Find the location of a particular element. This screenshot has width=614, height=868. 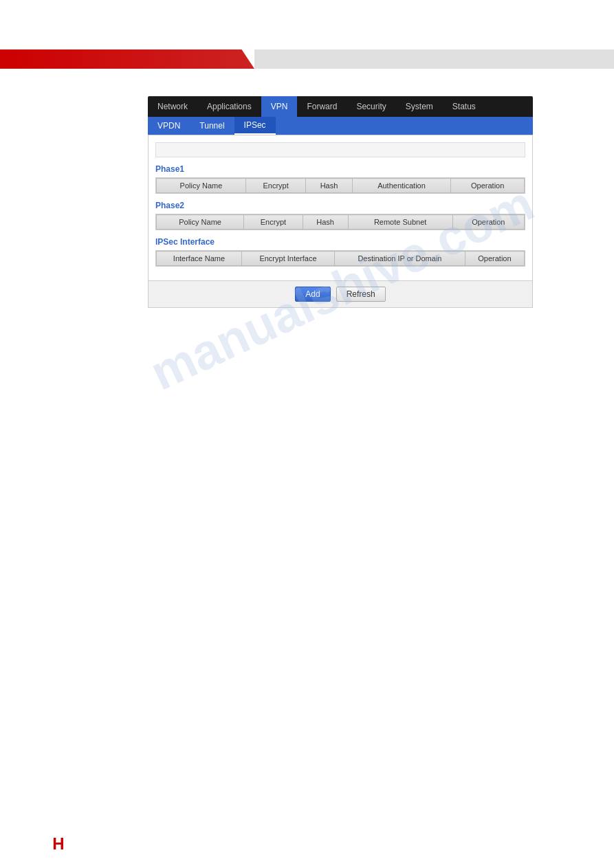

nav-item-status: Status is located at coordinates (464, 107).